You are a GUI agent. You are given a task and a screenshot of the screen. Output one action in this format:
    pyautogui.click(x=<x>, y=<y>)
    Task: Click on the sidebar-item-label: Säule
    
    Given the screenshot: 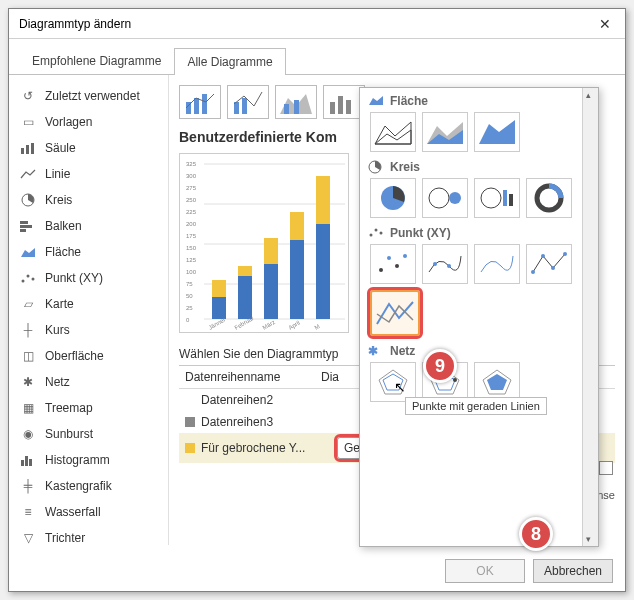 What is the action you would take?
    pyautogui.click(x=60, y=148)
    